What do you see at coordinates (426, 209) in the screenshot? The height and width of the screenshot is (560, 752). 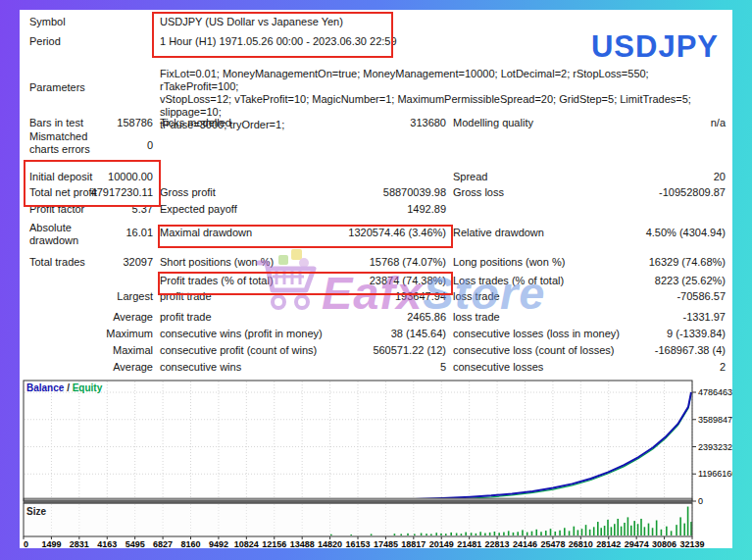 I see `stat-value: 1492.89` at bounding box center [426, 209].